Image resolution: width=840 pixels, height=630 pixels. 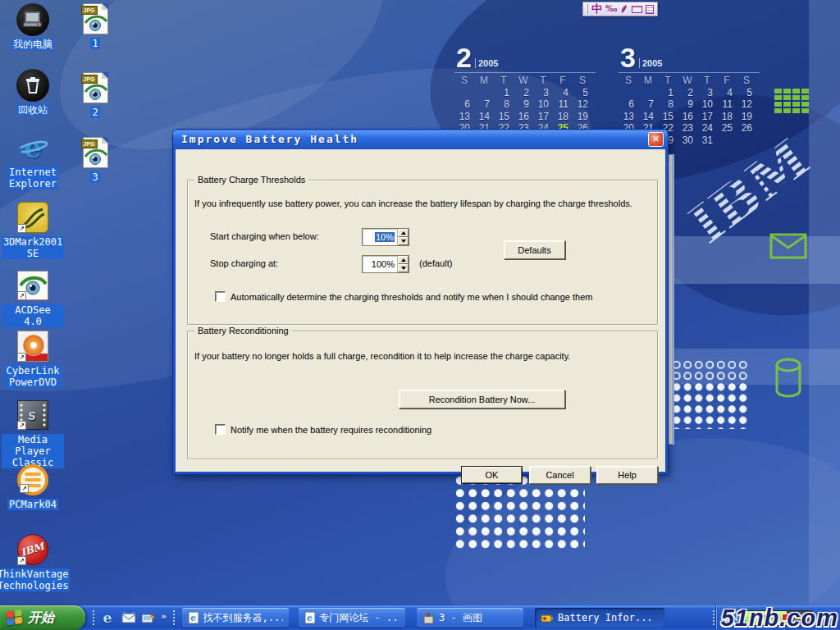 What do you see at coordinates (33, 161) in the screenshot?
I see `desktop-icon-internet-explorer: e Internet Explorer` at bounding box center [33, 161].